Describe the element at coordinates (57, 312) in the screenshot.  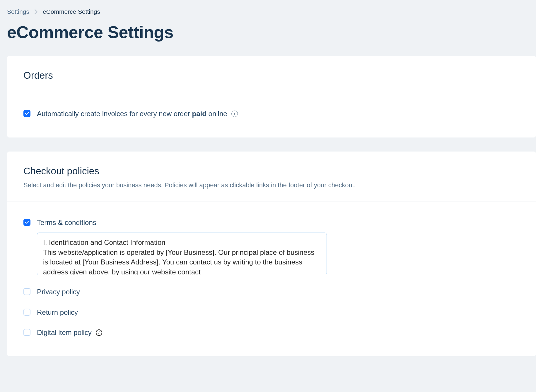
I see `policy-label-return: Return policy` at that location.